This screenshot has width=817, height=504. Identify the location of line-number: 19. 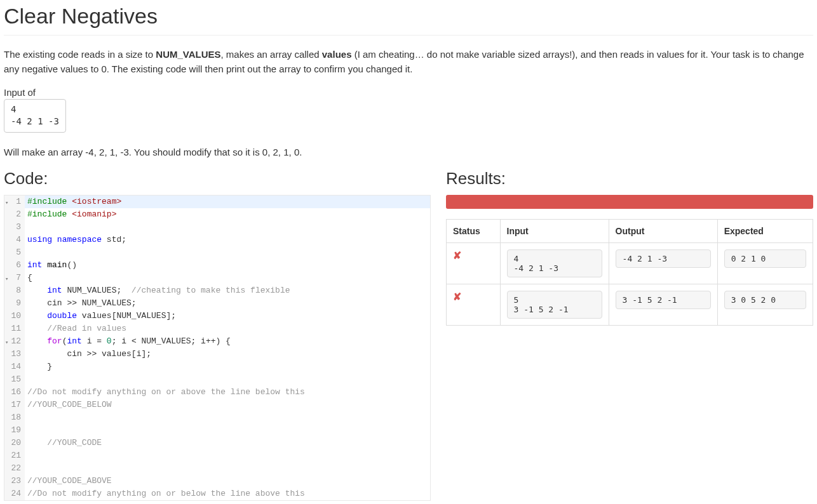
(14, 430).